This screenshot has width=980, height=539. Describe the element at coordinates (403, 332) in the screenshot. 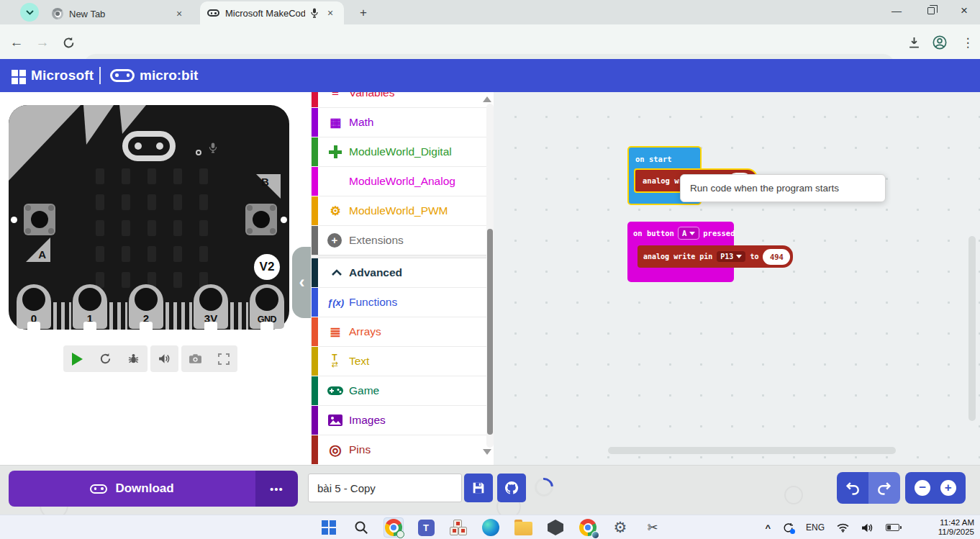

I see `toolbox-category-arrays: ≣ Arrays` at that location.